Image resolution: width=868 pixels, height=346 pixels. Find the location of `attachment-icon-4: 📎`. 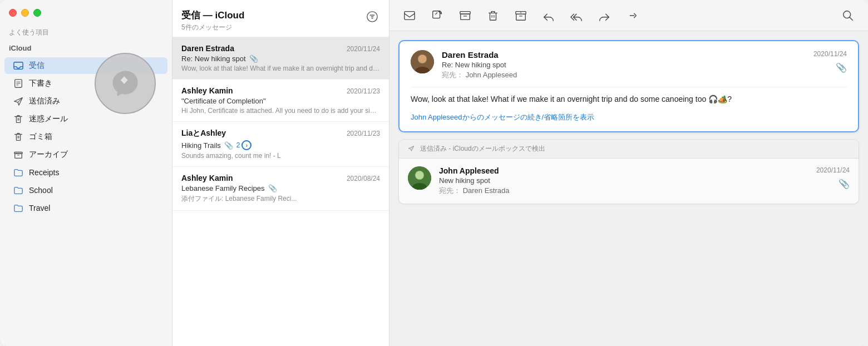

attachment-icon-4: 📎 is located at coordinates (273, 188).